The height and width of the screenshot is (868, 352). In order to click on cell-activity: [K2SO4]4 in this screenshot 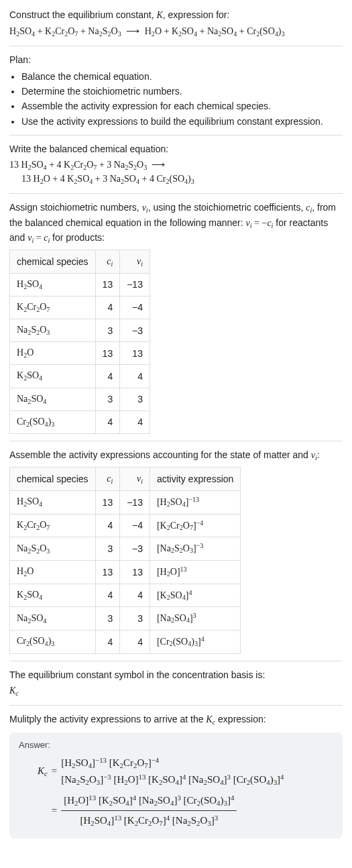, I will do `click(194, 596)`.